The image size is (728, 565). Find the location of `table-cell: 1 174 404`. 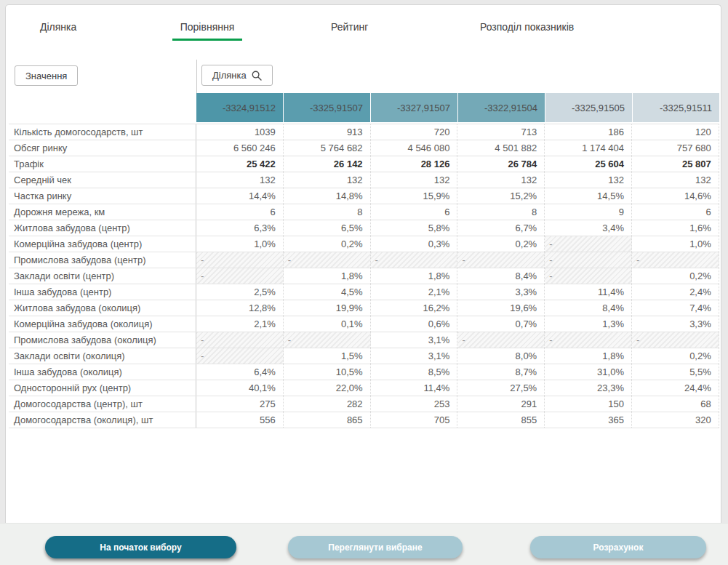

table-cell: 1 174 404 is located at coordinates (588, 148).